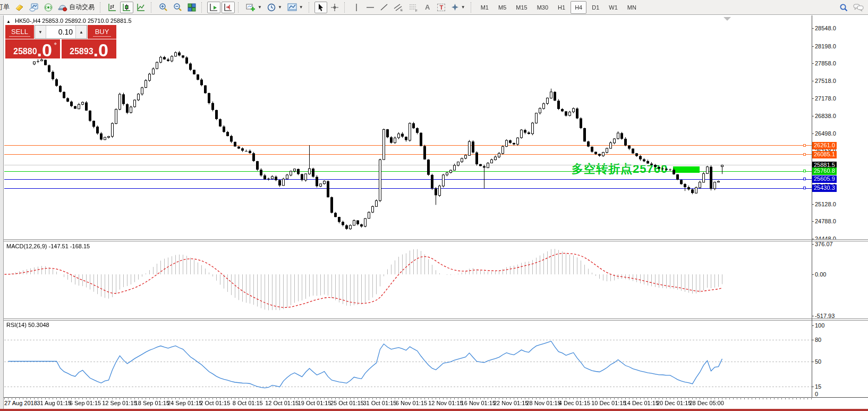 The image size is (868, 411). I want to click on trendline-icon, so click(384, 7).